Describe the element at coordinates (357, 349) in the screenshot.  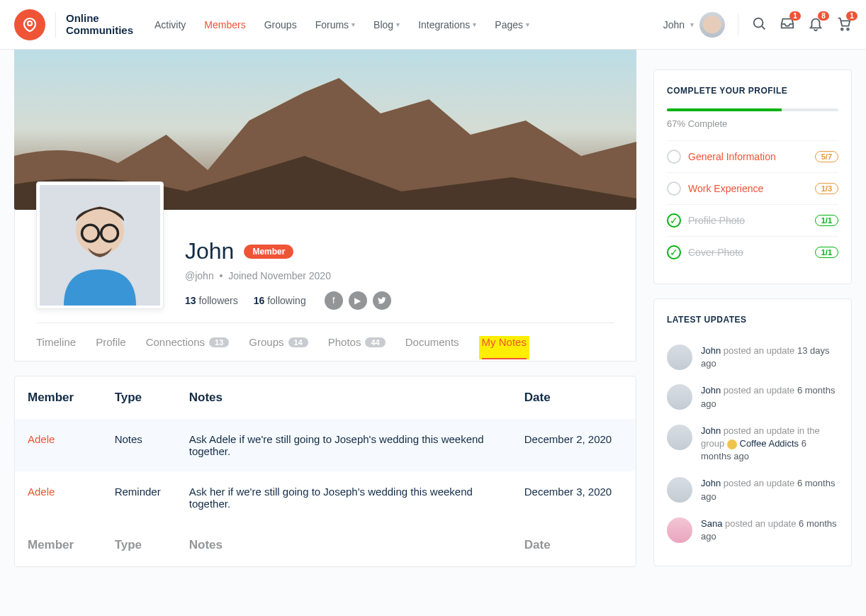
I see `tab-photos: Photos44` at that location.